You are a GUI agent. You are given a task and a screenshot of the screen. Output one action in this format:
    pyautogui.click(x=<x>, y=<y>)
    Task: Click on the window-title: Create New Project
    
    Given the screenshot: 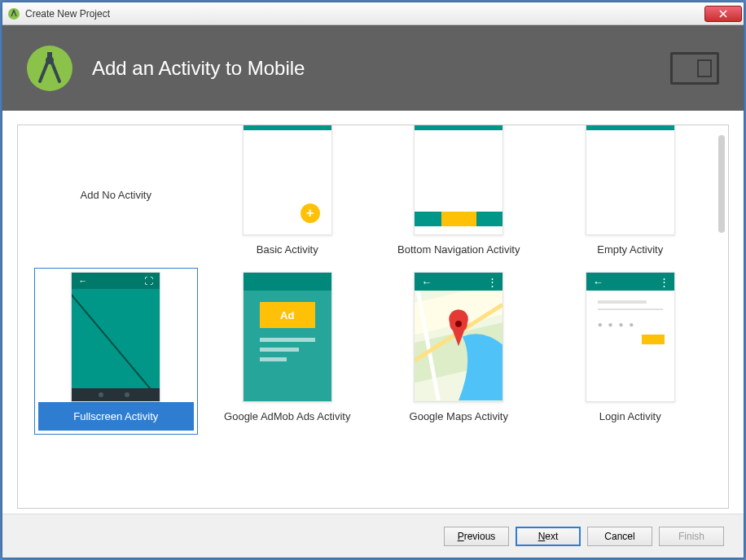 What is the action you would take?
    pyautogui.click(x=365, y=14)
    